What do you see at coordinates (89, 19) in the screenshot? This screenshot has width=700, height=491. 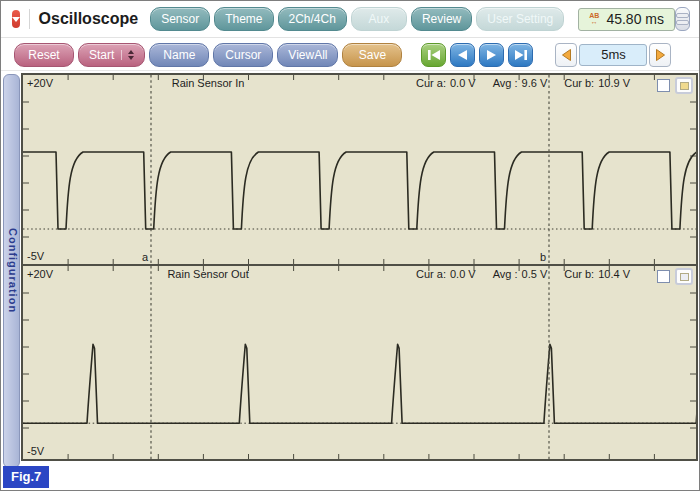 I see `app-title: Oscilloscope` at bounding box center [89, 19].